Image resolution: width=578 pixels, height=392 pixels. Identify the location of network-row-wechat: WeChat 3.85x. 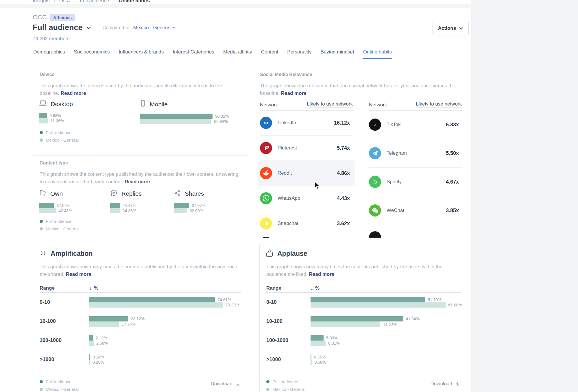
(415, 210).